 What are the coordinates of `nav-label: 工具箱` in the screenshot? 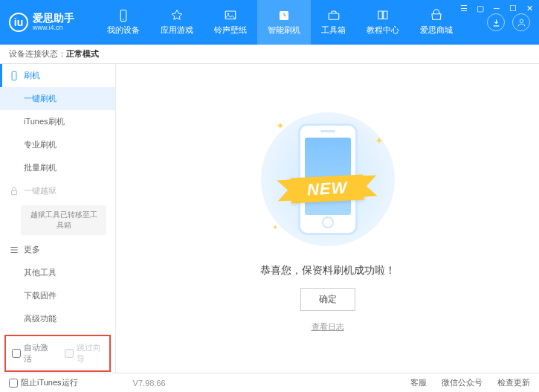 It's located at (333, 30).